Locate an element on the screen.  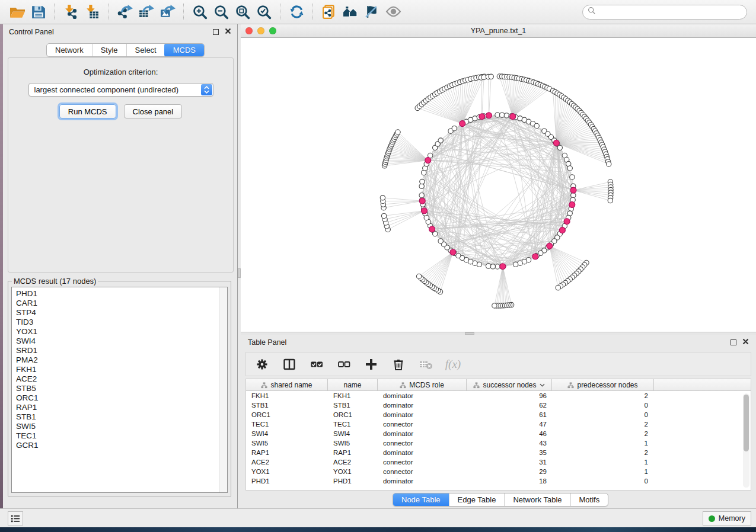
close-panel-button: Close panel is located at coordinates (153, 111).